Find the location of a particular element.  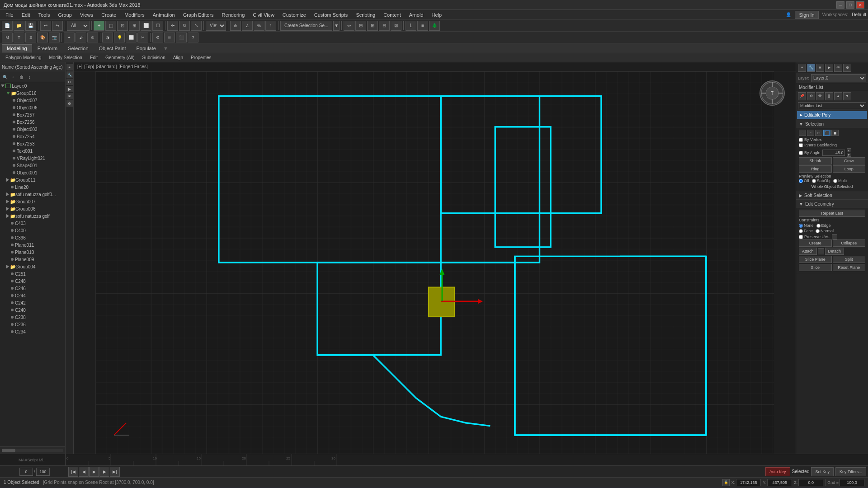

constraint-edge-radio: Edge is located at coordinates (824, 225).